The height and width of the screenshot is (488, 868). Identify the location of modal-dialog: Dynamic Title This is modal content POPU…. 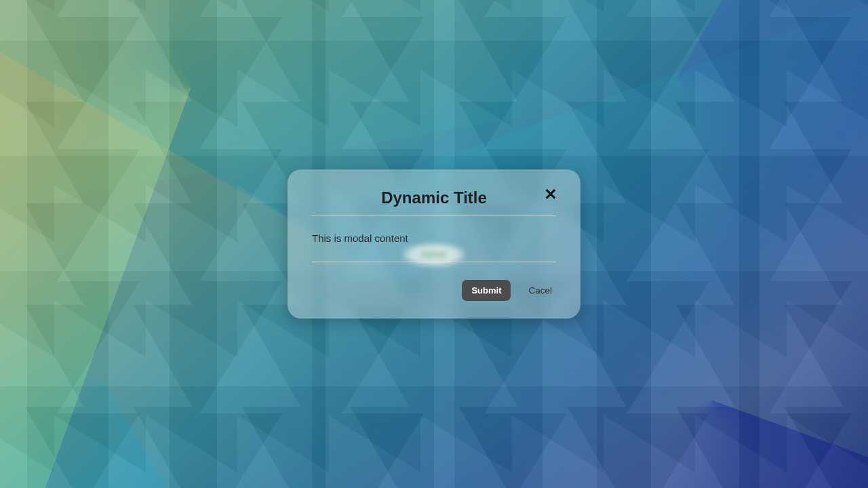
(434, 244).